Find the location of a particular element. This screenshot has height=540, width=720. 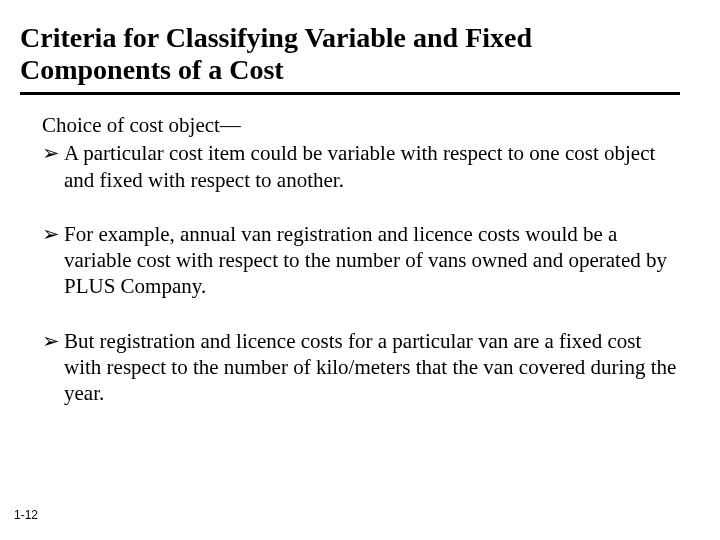

page-number: 1-12 is located at coordinates (26, 515).